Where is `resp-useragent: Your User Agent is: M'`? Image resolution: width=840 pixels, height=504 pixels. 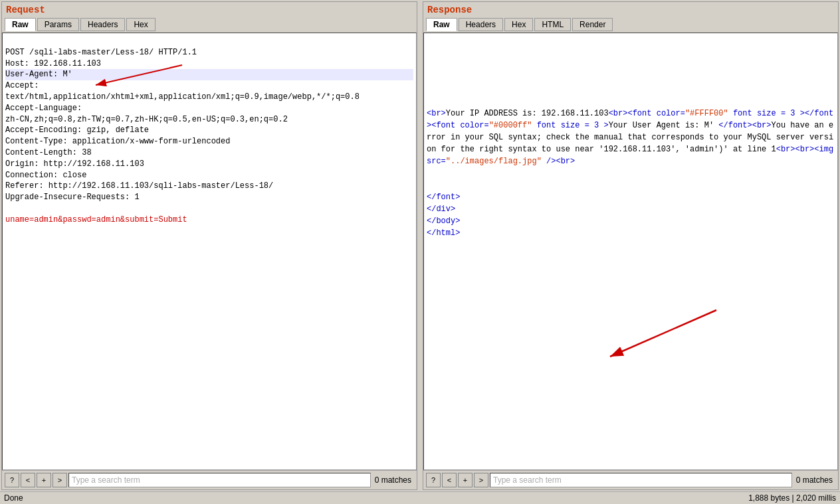
resp-useragent: Your User Agent is: M' is located at coordinates (664, 126).